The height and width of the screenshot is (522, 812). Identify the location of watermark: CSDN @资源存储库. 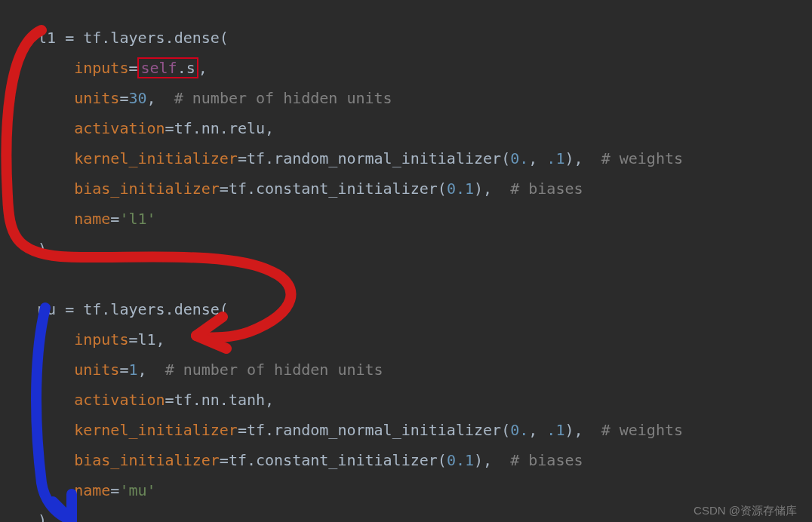
(746, 510).